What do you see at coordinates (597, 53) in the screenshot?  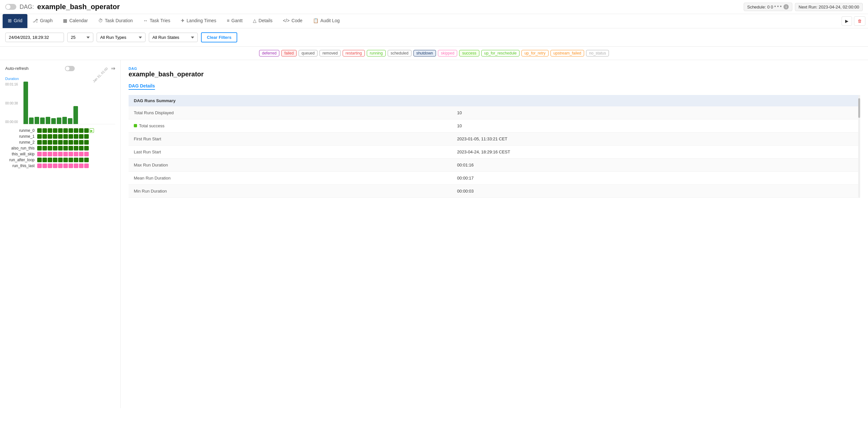 I see `status-badge-no_status: no_status` at bounding box center [597, 53].